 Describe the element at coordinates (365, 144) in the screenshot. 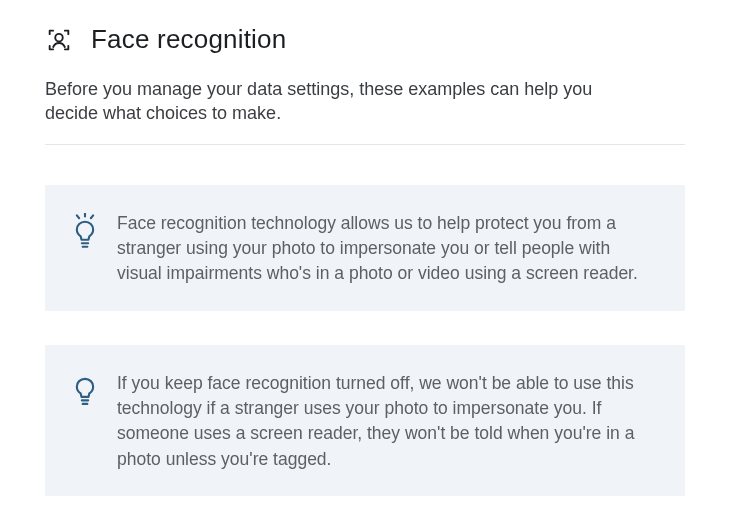

I see `divider` at that location.